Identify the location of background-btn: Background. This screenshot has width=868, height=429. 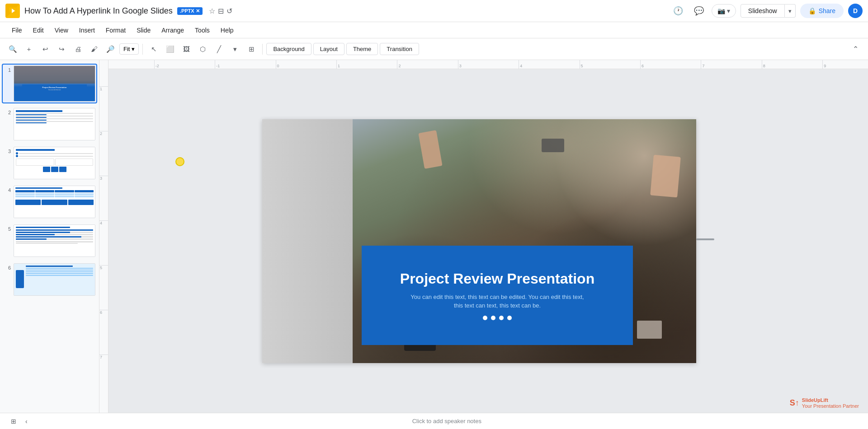
(288, 49).